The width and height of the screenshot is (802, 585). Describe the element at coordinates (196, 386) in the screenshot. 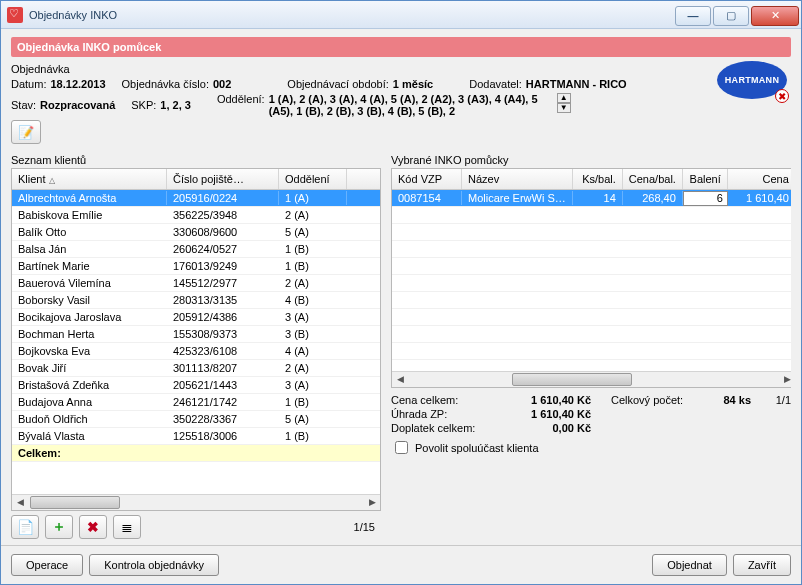

I see `table-row: Bristašová Zdeňka205621/14433 (A)` at that location.